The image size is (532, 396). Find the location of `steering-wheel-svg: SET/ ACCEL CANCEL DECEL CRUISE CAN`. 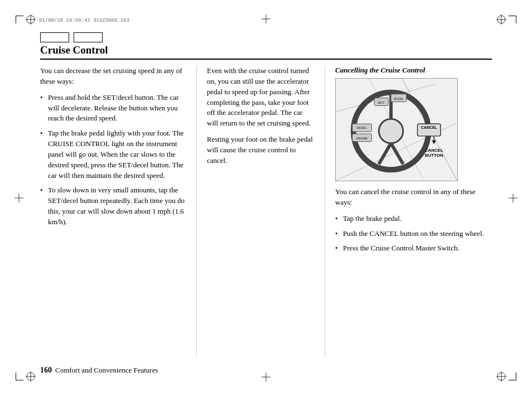

steering-wheel-svg: SET/ ACCEL CANCEL DECEL CRUISE CAN is located at coordinates (396, 129).